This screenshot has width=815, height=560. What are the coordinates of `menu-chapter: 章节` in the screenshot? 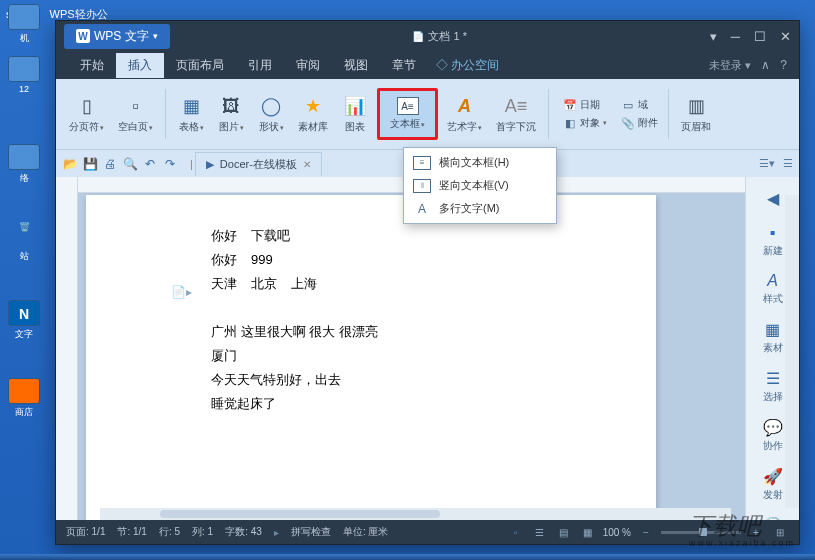 It's located at (404, 66).